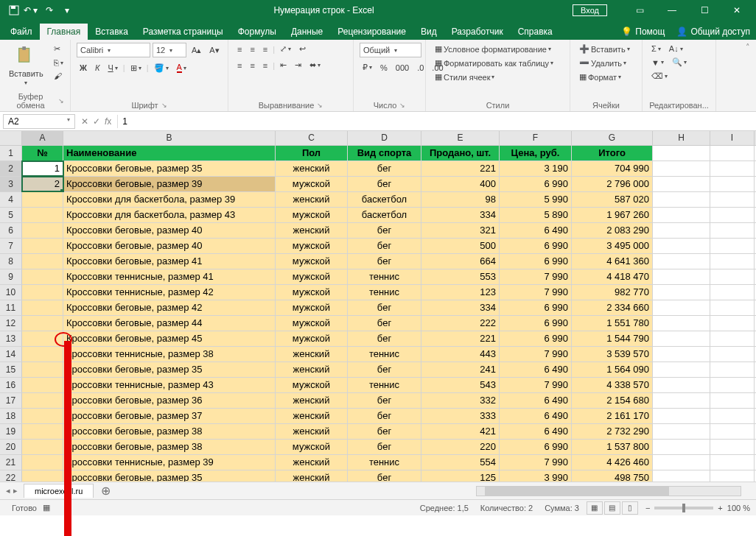  What do you see at coordinates (106, 490) in the screenshot?
I see `add-sheet-button: ⊕` at bounding box center [106, 490].